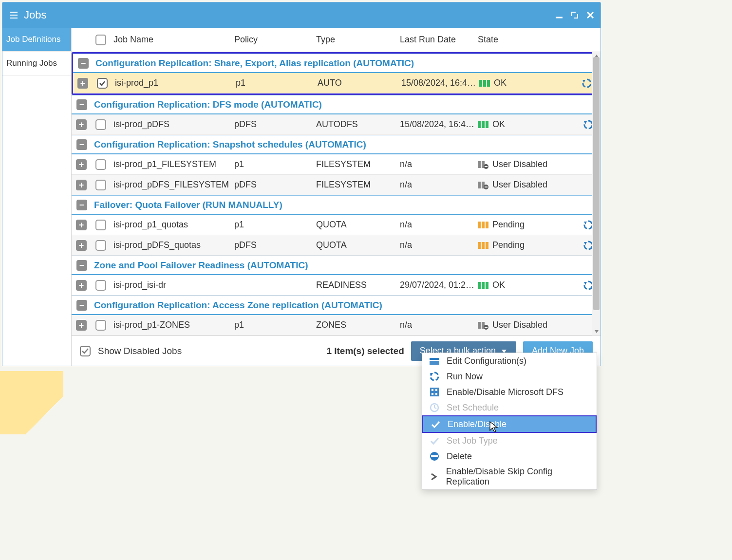  I want to click on table-row: +isi-prod_pDFS_quotaspDFSQUOTAn/aPending, so click(336, 245).